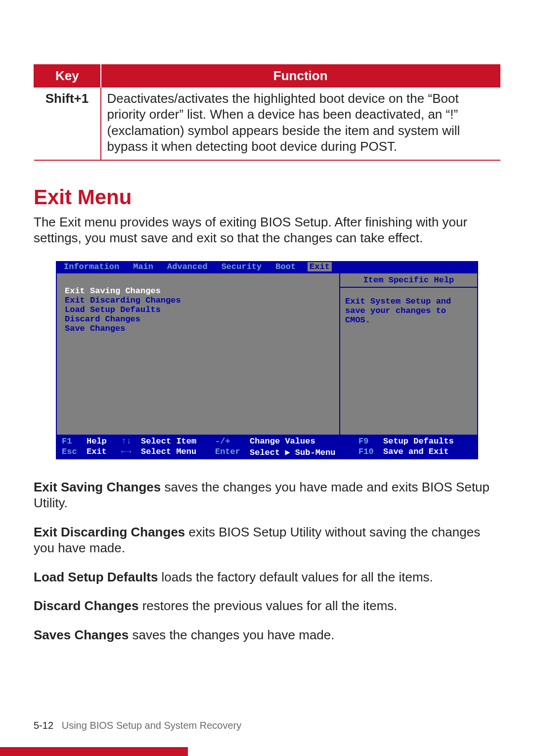 The width and height of the screenshot is (534, 756). What do you see at coordinates (371, 441) in the screenshot?
I see `bios-key-f9: F9` at bounding box center [371, 441].